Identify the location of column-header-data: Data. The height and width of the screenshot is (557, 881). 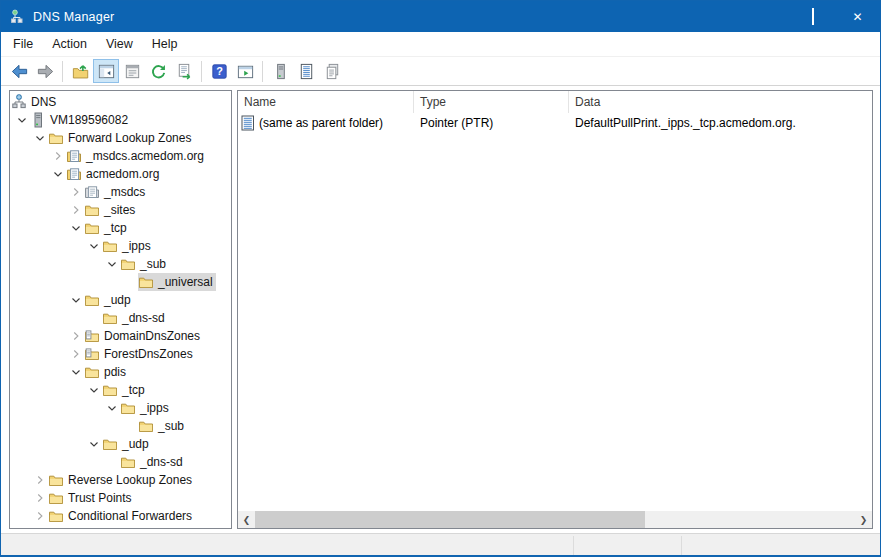
(720, 102).